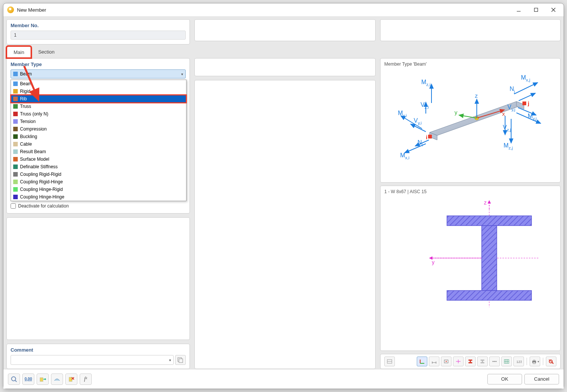  What do you see at coordinates (13, 206) in the screenshot?
I see `deactivate-checkbox` at bounding box center [13, 206].